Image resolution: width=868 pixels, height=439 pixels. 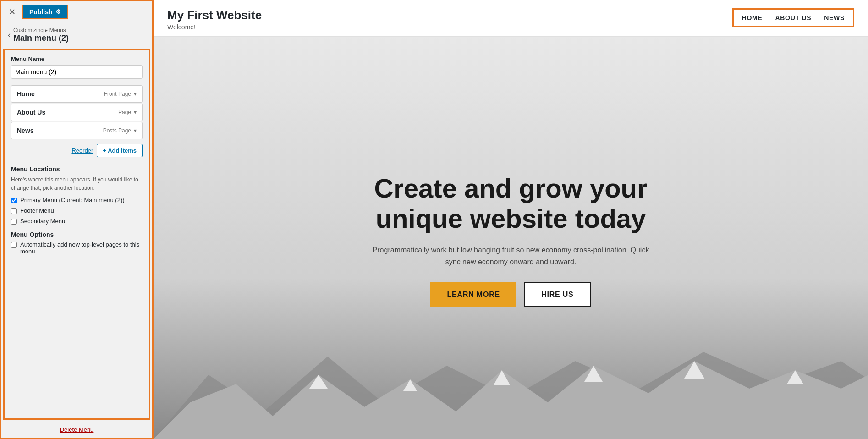 I want to click on menu-locations-title: Menu Locations, so click(x=77, y=169).